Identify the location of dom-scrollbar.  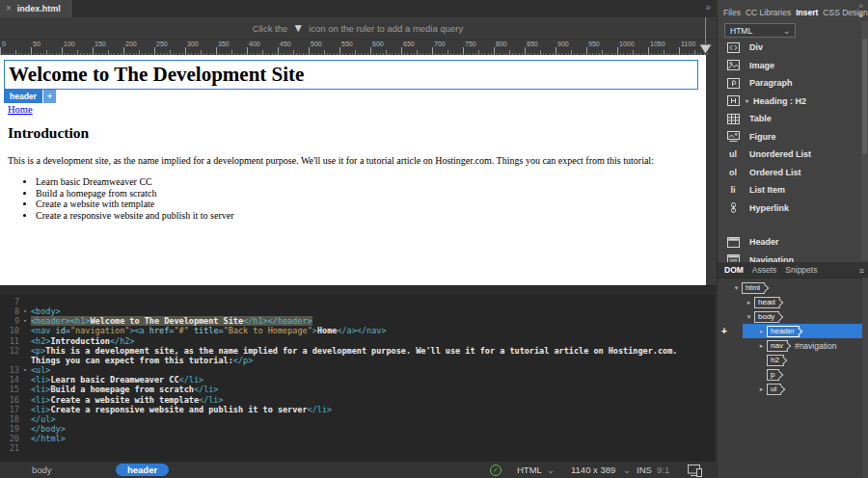
(865, 378).